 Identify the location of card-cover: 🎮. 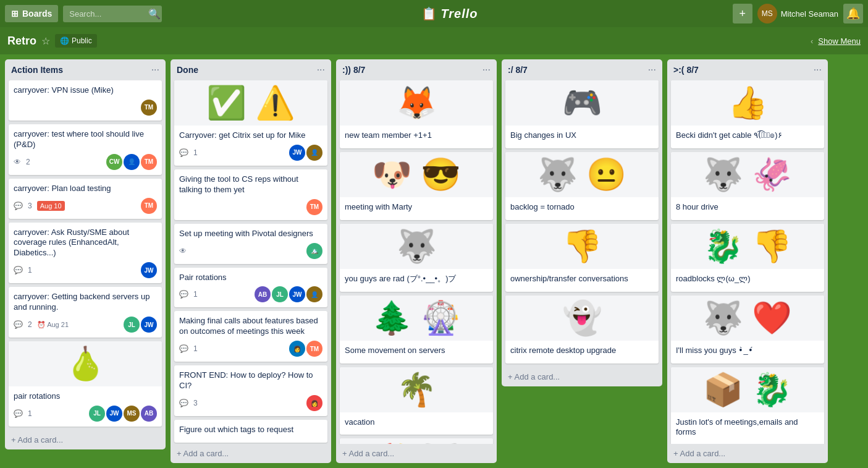
(582, 103).